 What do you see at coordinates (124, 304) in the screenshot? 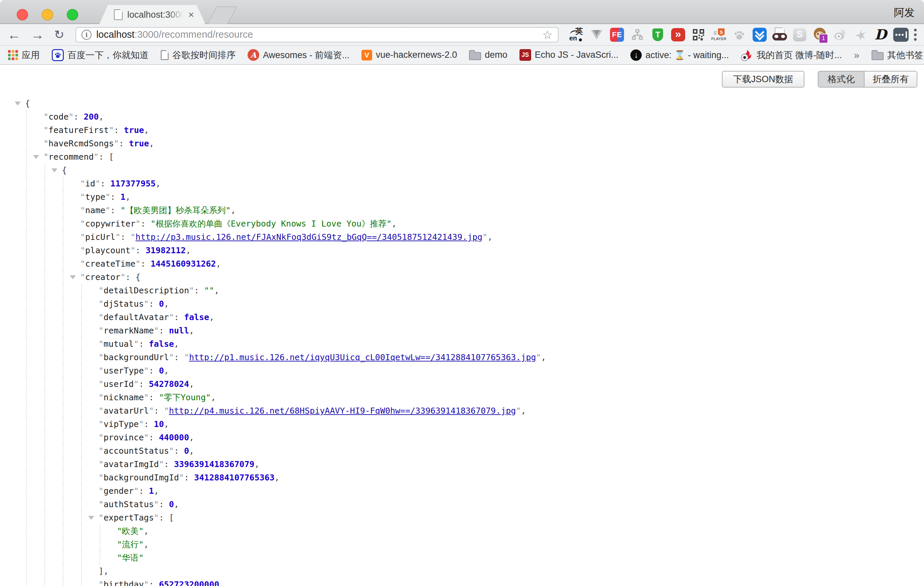
I see `json-key: djStatus` at bounding box center [124, 304].